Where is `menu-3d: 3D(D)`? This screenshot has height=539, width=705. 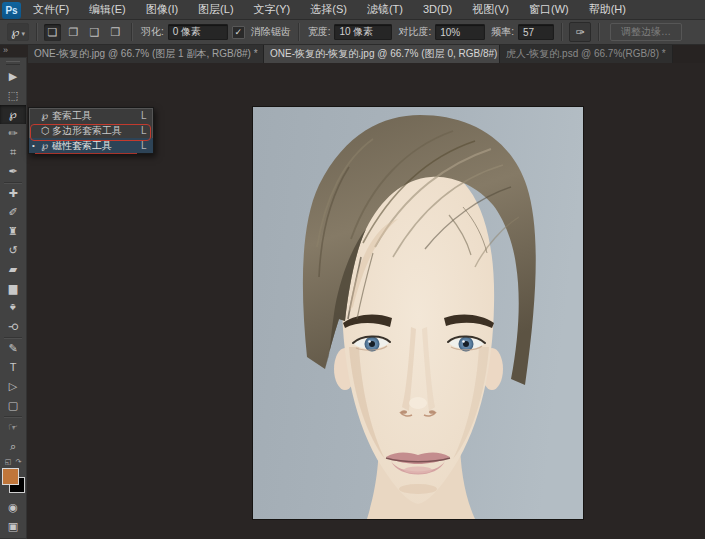
menu-3d: 3D(D) is located at coordinates (438, 10).